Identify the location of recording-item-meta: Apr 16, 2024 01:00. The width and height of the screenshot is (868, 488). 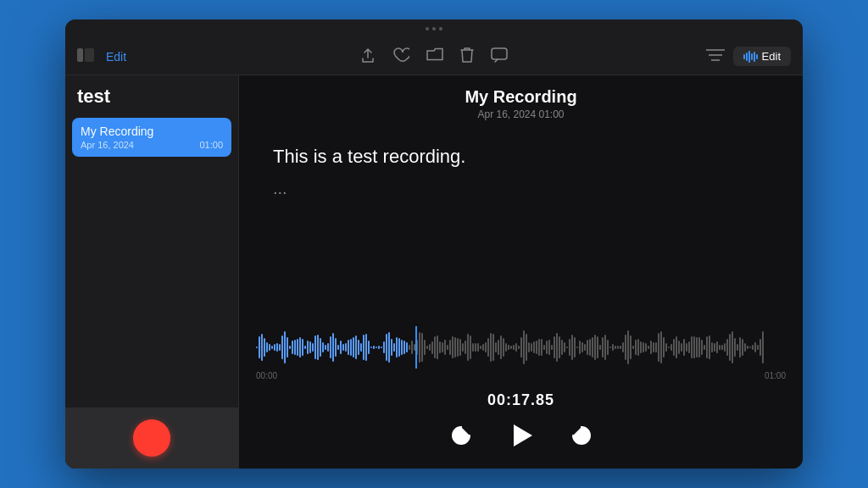
(152, 145).